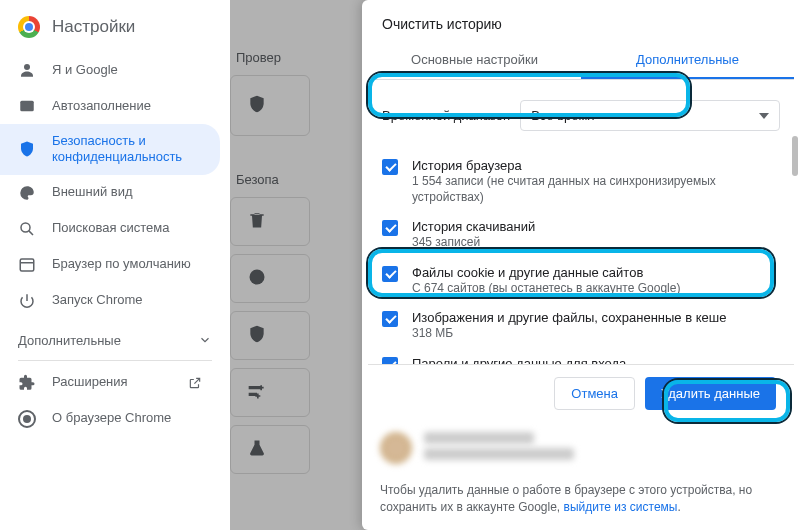  Describe the element at coordinates (688, 60) in the screenshot. I see `tab-advanced: Дополнительные` at that location.